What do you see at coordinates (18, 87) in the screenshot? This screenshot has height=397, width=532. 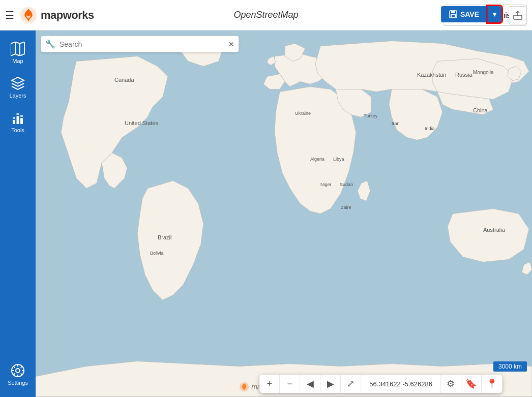 I see `sidebar-item-layers: Layers` at bounding box center [18, 87].